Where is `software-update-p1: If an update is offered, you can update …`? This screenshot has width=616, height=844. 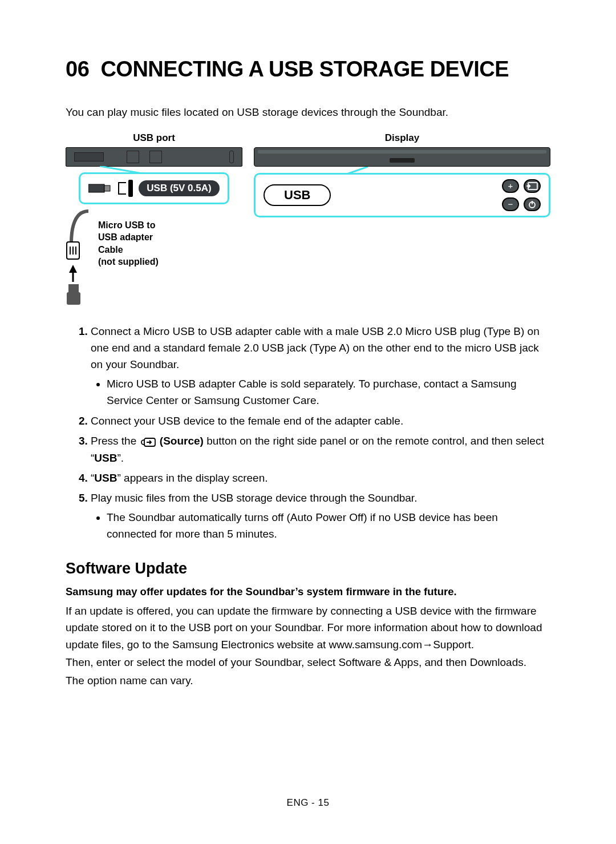 software-update-p1: If an update is offered, you can update … is located at coordinates (308, 628).